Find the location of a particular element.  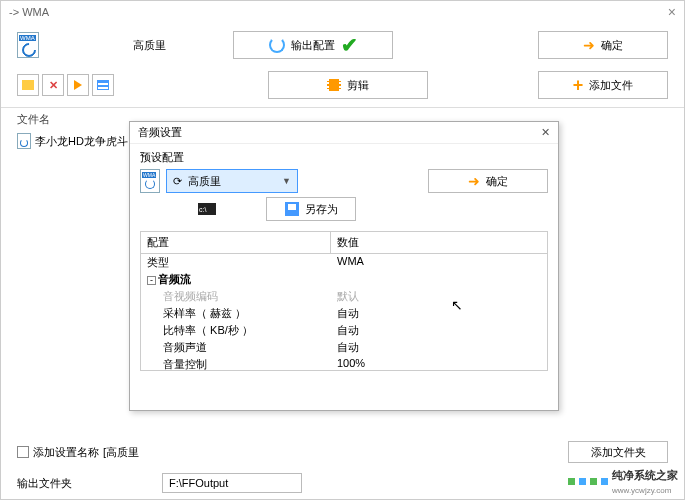

dialog-title: 音频设置 is located at coordinates (160, 132).